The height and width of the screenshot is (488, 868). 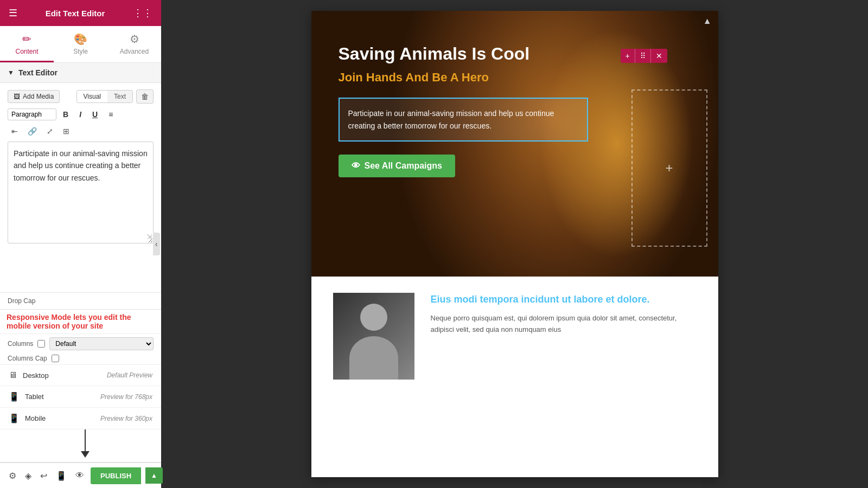 What do you see at coordinates (27, 39) in the screenshot?
I see `content-icon: ✏` at bounding box center [27, 39].